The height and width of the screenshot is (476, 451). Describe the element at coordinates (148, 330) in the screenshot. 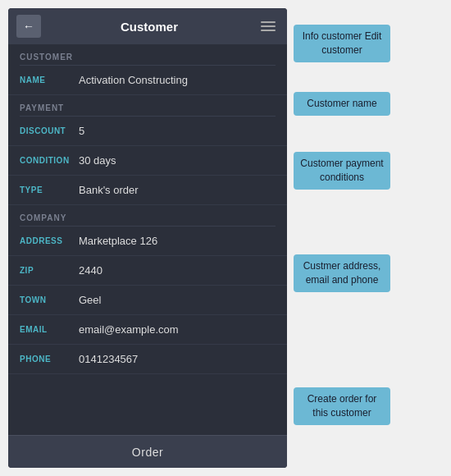

I see `field-row-email: EMAIL email@example.com` at that location.